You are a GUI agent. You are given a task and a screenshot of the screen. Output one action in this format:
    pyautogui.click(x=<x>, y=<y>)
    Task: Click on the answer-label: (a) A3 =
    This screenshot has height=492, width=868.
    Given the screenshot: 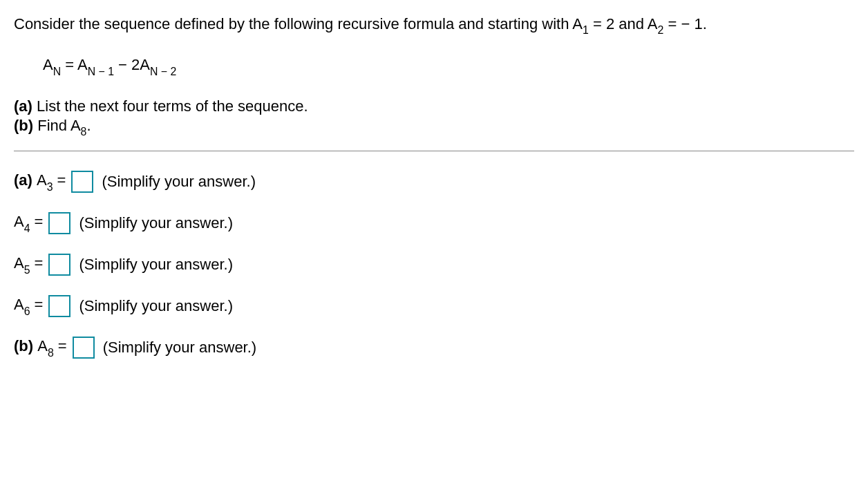 What is the action you would take?
    pyautogui.click(x=40, y=181)
    